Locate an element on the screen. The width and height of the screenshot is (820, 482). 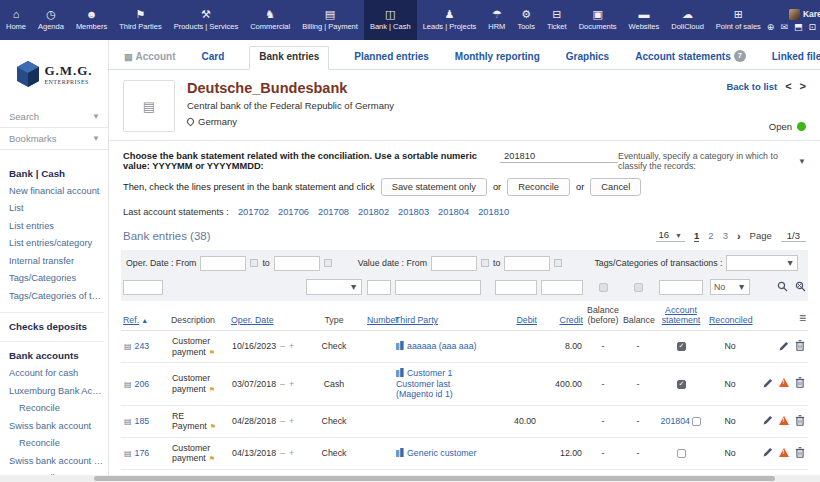
third-party-link: aaaaaa (aaa aaa) is located at coordinates (442, 346).